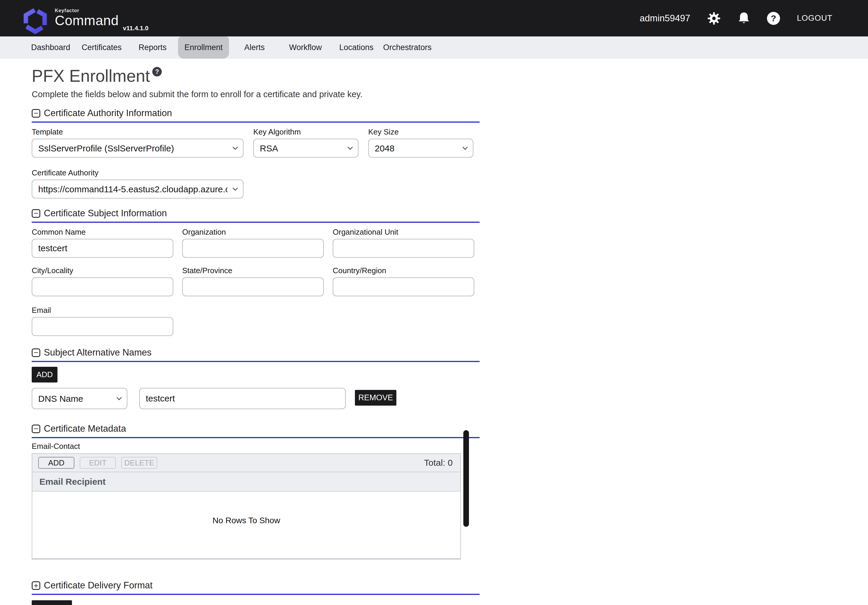 Image resolution: width=868 pixels, height=605 pixels. What do you see at coordinates (255, 48) in the screenshot?
I see `nav-tab-alerts: Alerts` at bounding box center [255, 48].